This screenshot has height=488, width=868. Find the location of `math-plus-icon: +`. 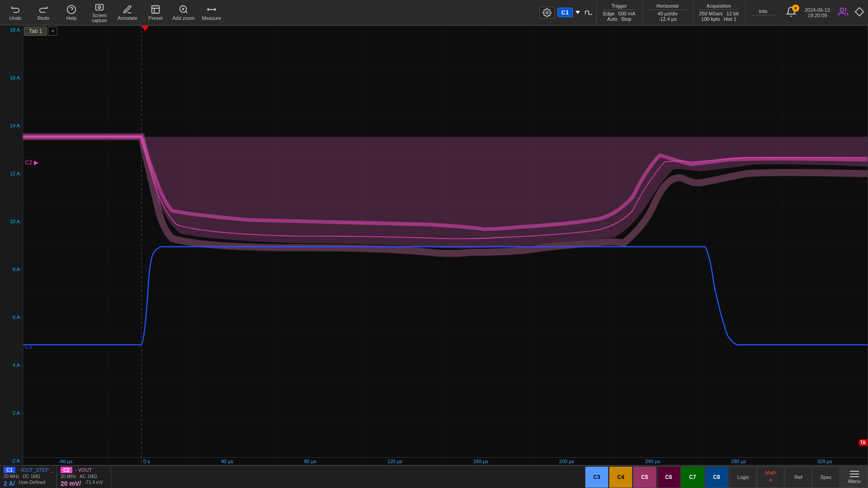

math-plus-icon: + is located at coordinates (770, 480).